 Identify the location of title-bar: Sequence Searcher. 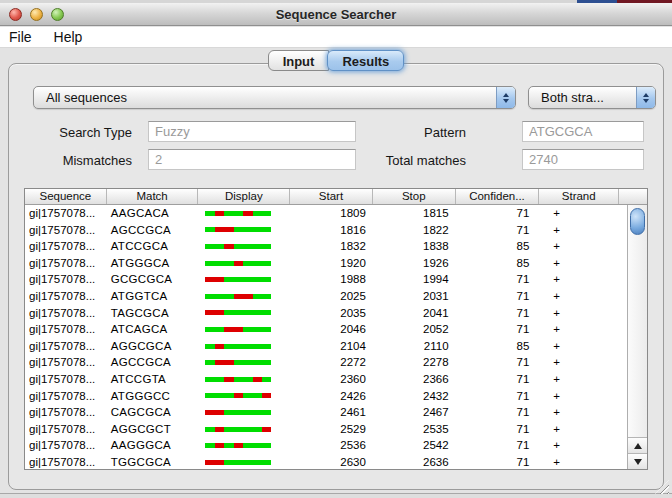
(336, 14).